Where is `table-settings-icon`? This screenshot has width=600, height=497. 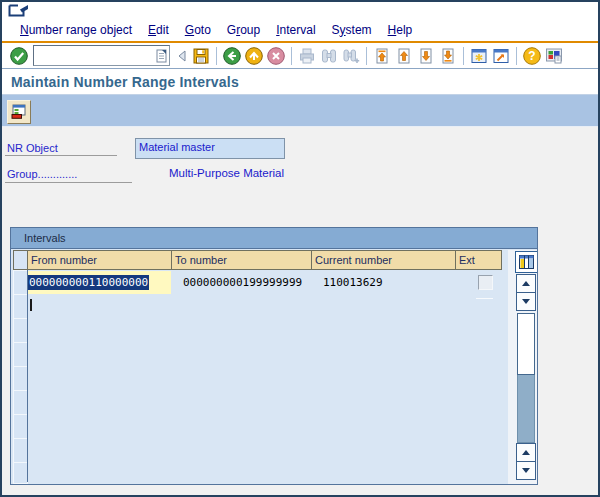
table-settings-icon is located at coordinates (526, 262).